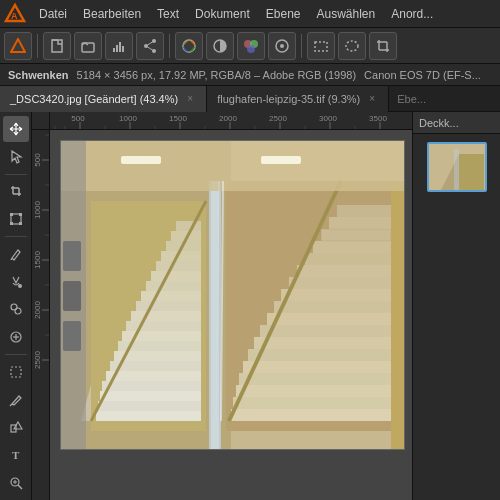 Image resolution: width=500 pixels, height=500 pixels. I want to click on hsl-btn, so click(251, 46).